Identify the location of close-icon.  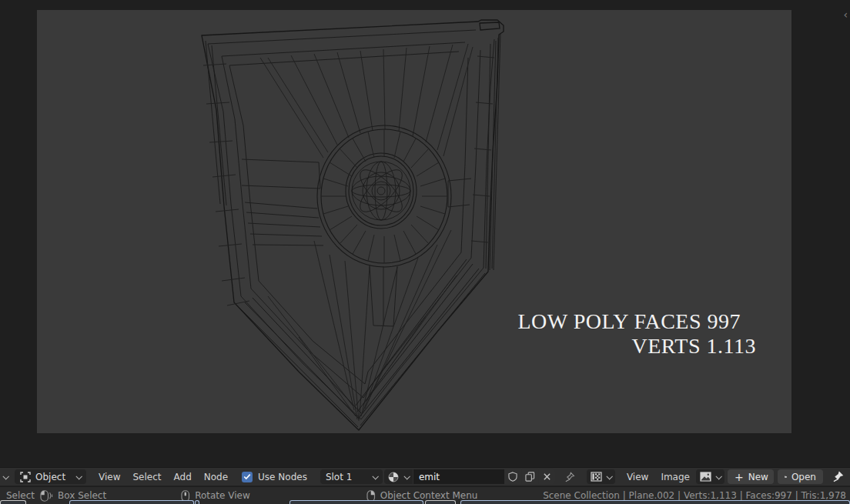
(547, 477).